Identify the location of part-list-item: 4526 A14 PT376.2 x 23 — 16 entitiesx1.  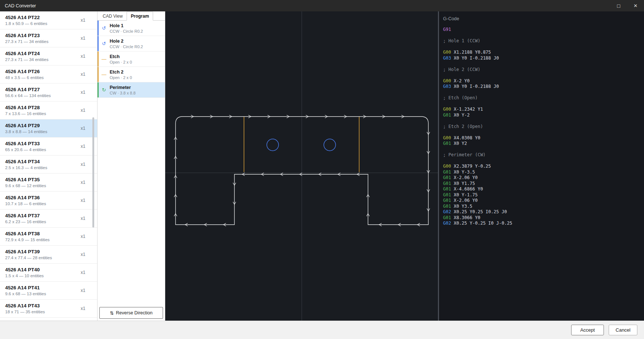
(49, 218).